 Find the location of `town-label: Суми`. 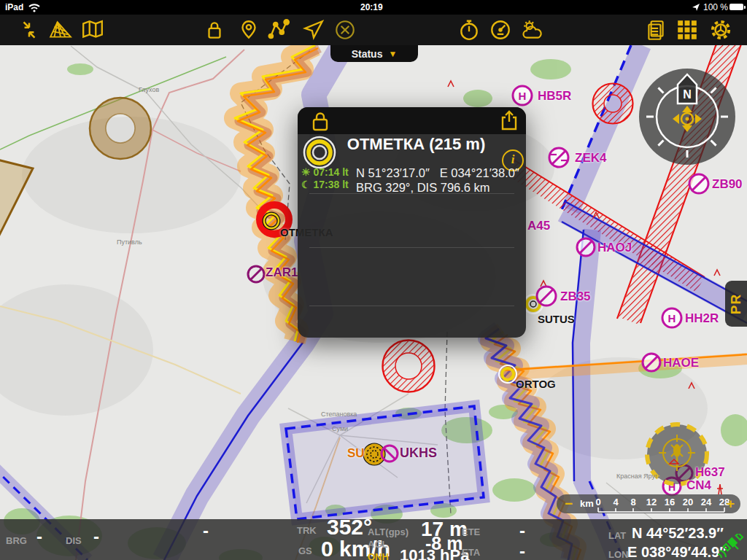

town-label: Суми is located at coordinates (340, 429).